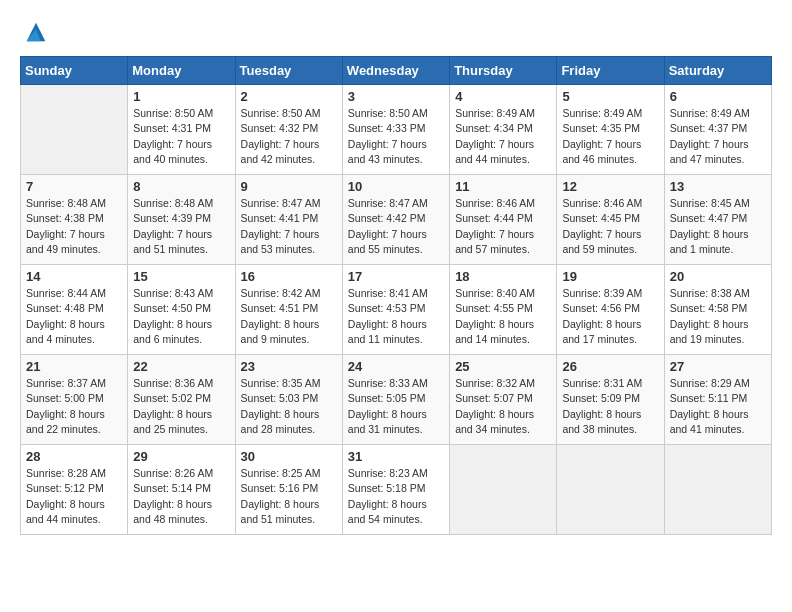  I want to click on calendar-cell: 21Sunrise: 8:37 AMSunset: 5:00 PMDayligh…, so click(74, 400).